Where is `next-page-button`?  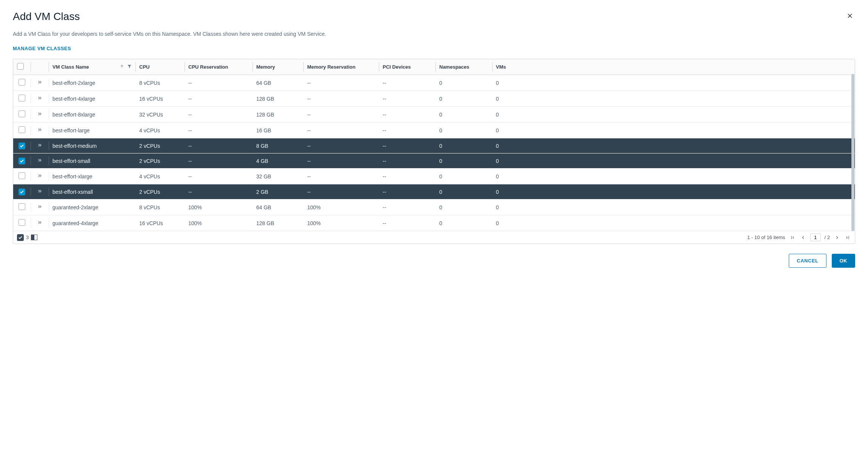
next-page-button is located at coordinates (837, 238).